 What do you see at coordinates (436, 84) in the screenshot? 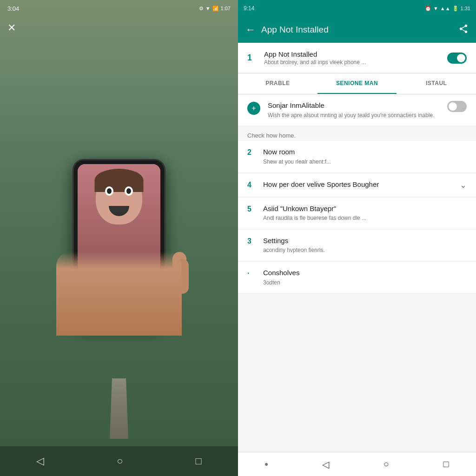
I see `tab-istaul: ISTAUL` at bounding box center [436, 84].